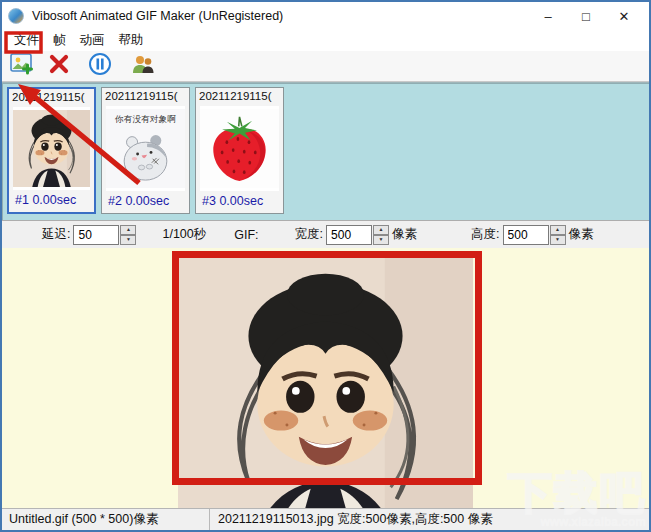  I want to click on menu-item-animation: 动画, so click(92, 40).